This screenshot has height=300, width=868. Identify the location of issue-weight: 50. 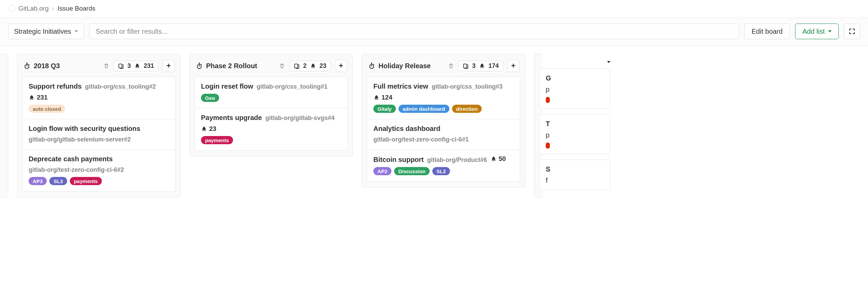
(498, 159).